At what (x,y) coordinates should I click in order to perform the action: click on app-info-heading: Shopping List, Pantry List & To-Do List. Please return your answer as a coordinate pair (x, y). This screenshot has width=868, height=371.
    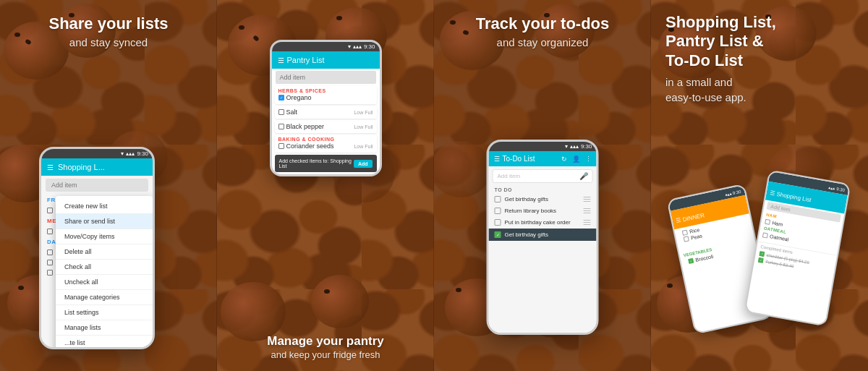
    Looking at the image, I should click on (760, 35).